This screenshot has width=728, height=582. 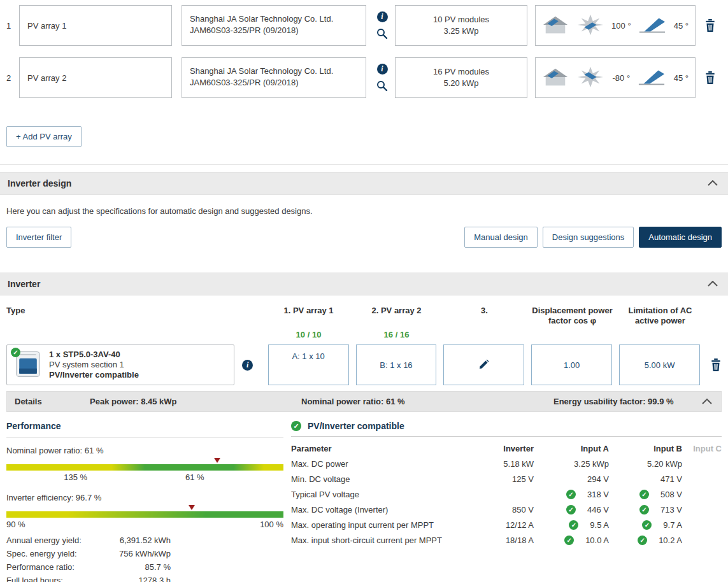 I want to click on add-pv-array-button: + Add PV array, so click(x=44, y=136).